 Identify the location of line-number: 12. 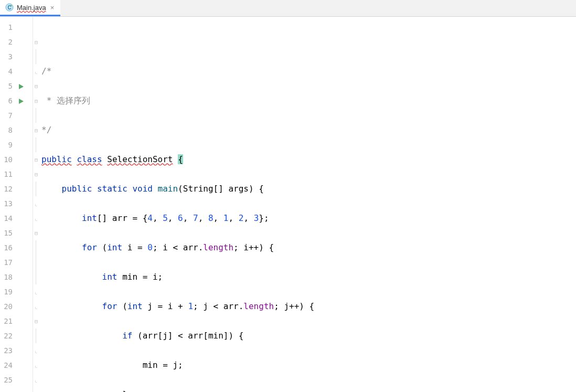
(7, 189).